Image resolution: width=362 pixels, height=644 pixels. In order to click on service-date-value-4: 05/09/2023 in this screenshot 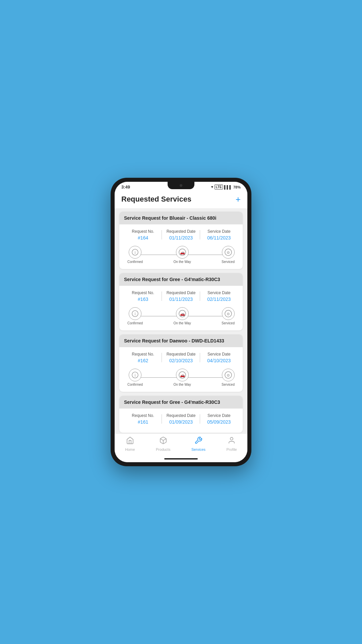, I will do `click(219, 422)`.